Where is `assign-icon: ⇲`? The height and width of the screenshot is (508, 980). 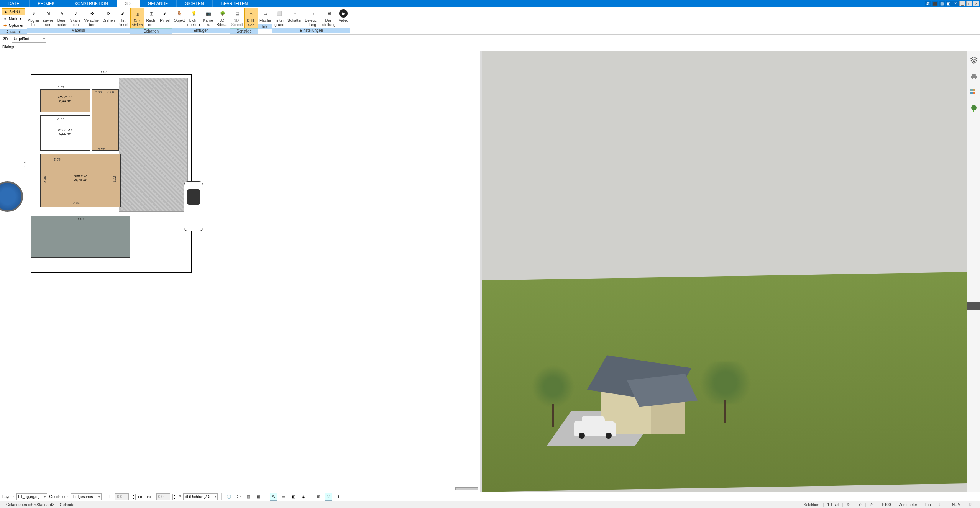
assign-icon: ⇲ is located at coordinates (48, 13).